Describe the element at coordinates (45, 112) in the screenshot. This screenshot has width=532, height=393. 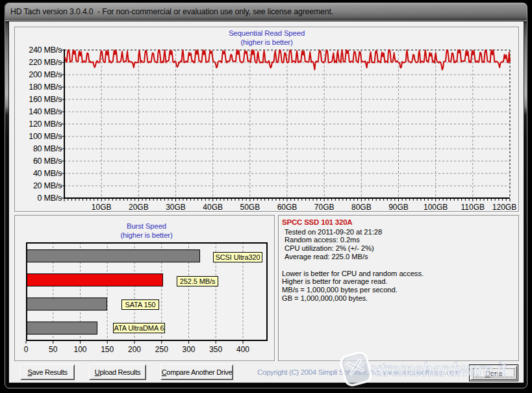
I see `svg-text: 140 MB/s` at that location.